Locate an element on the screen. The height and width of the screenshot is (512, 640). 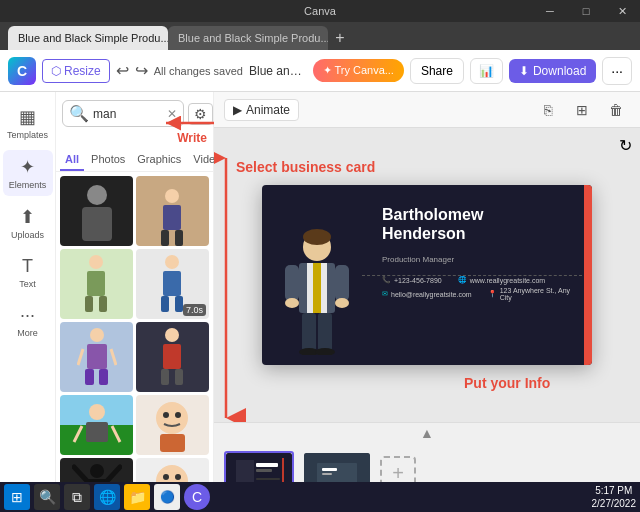
card-name: BartholomewHenderson is located at coordinates (482, 224).